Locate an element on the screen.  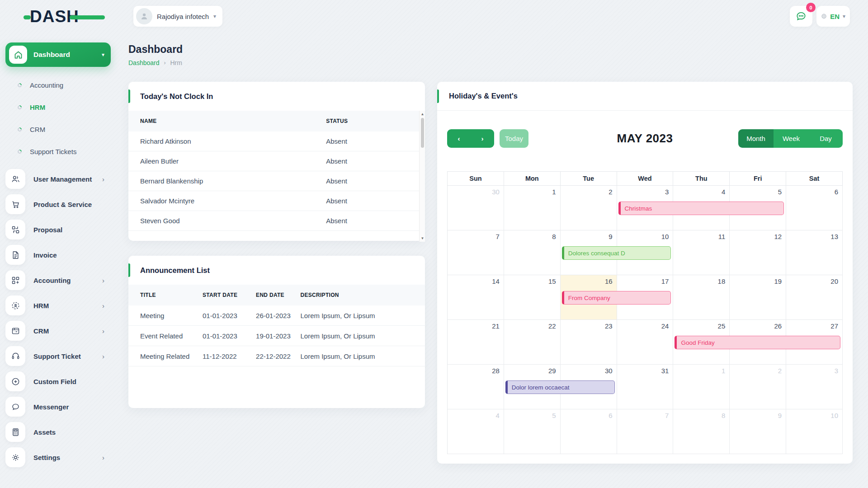
company-selector: Rajodiya infotech ▾ is located at coordinates (178, 16).